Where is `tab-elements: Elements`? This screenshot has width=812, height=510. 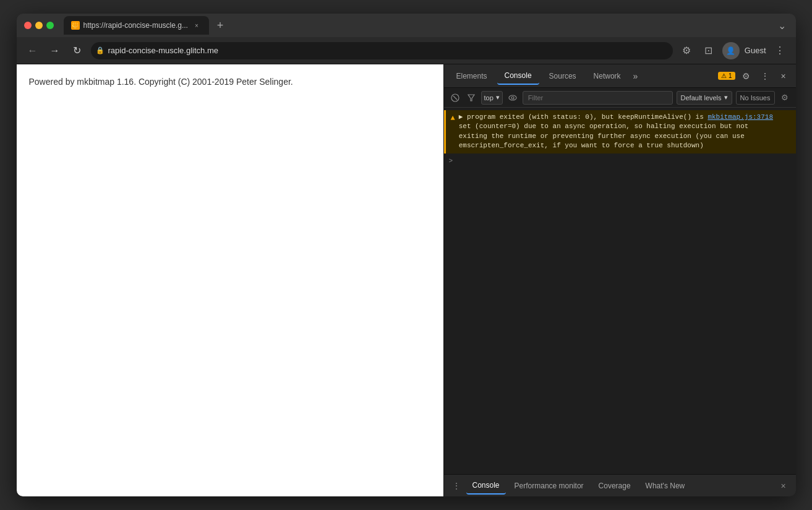 tab-elements: Elements is located at coordinates (472, 76).